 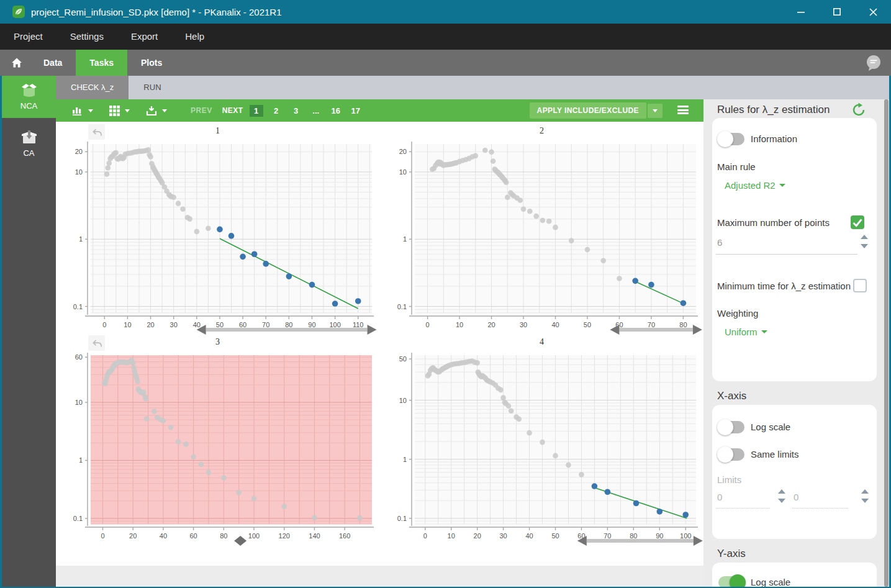 What do you see at coordinates (29, 37) in the screenshot?
I see `menu-project: Project` at bounding box center [29, 37].